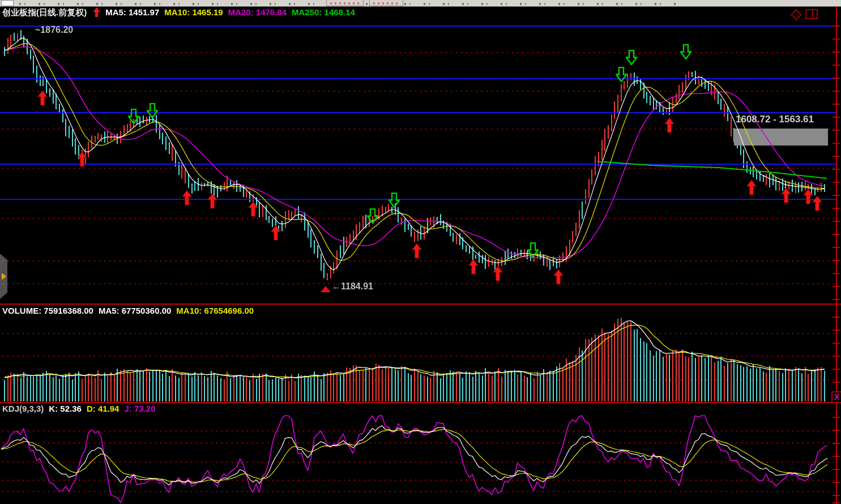 This screenshot has width=841, height=504. I want to click on ma250-label: MA250: 1468.14, so click(323, 12).